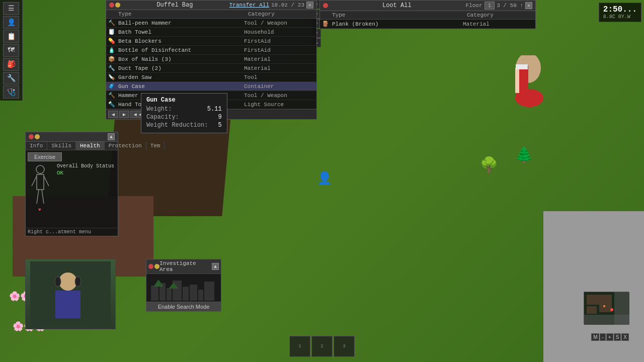 Image resolution: width=644 pixels, height=362 pixels. Describe the element at coordinates (86, 166) in the screenshot. I see `overall-status-label: Overall Body Status` at that location.